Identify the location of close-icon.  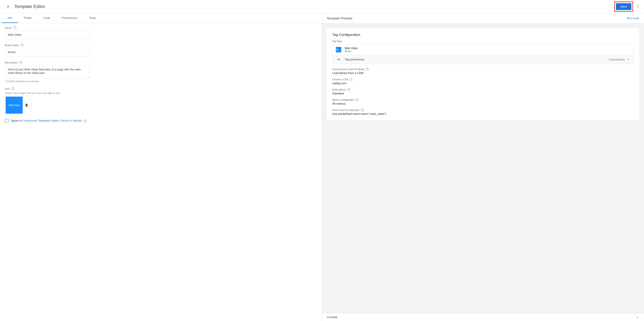
(8, 6).